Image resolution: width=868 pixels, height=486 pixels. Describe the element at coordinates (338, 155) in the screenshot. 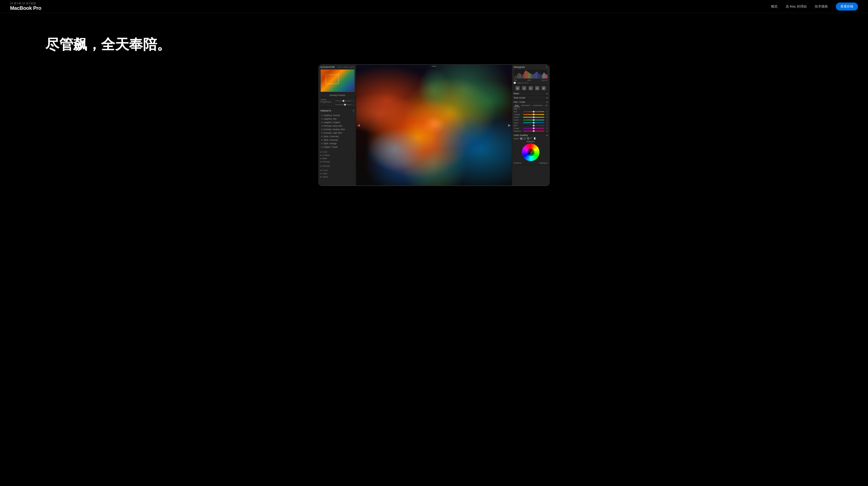

I see `preset-group-creative: ▶ Creative` at that location.